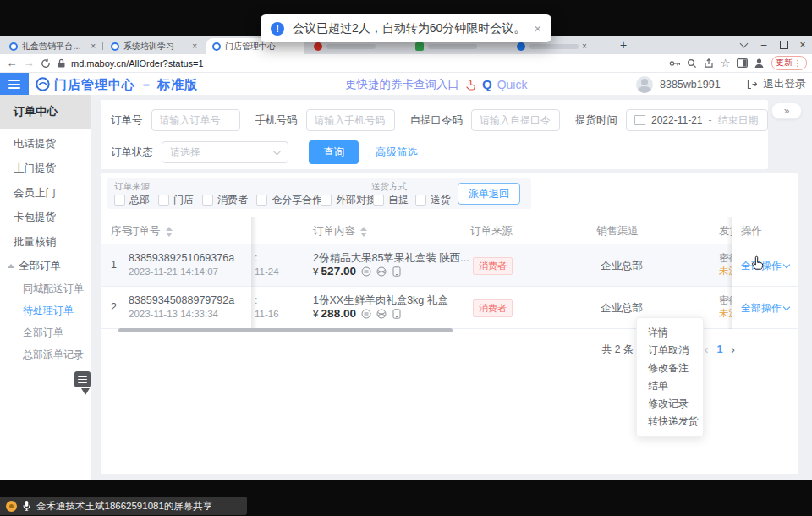 This screenshot has width=812, height=516. Describe the element at coordinates (670, 386) in the screenshot. I see `menu-item-settle: 结单` at that location.